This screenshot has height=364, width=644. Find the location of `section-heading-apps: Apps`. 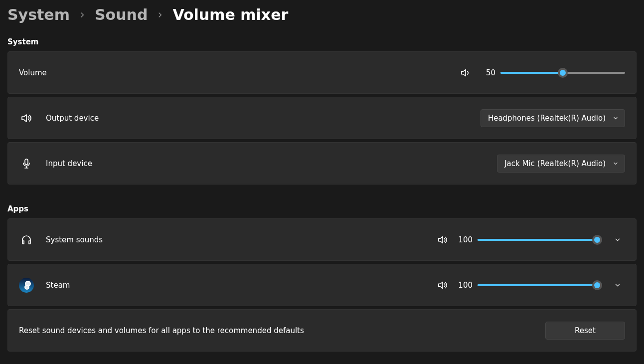

section-heading-apps: Apps is located at coordinates (322, 209).